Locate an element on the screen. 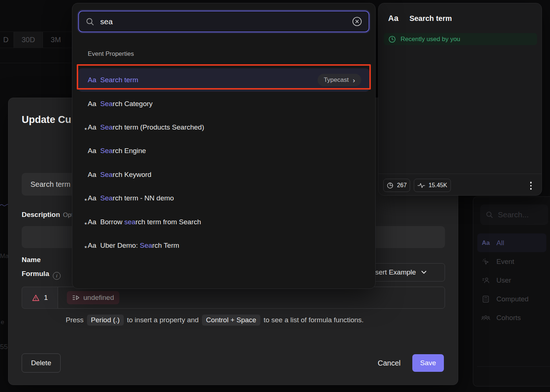  record-count-pill: 267 is located at coordinates (397, 185).